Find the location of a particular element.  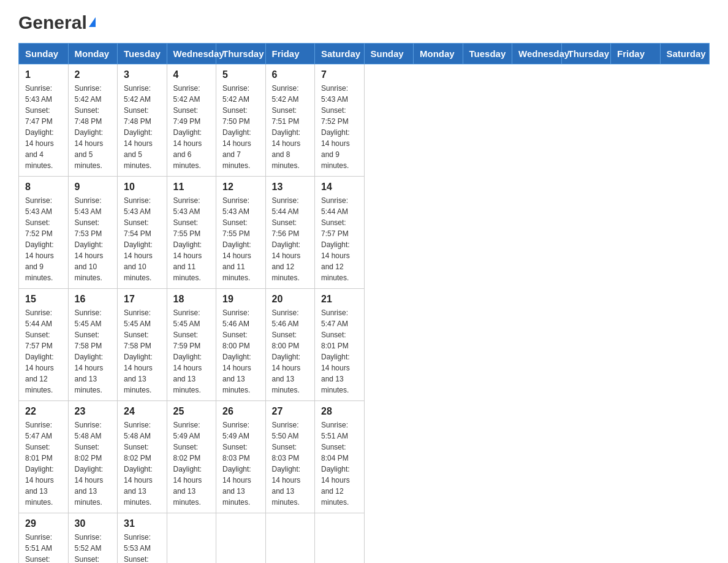

calendar-cell: 7Sunrise: 5:43 AMSunset: 7:52 PMDaylight… is located at coordinates (339, 120).